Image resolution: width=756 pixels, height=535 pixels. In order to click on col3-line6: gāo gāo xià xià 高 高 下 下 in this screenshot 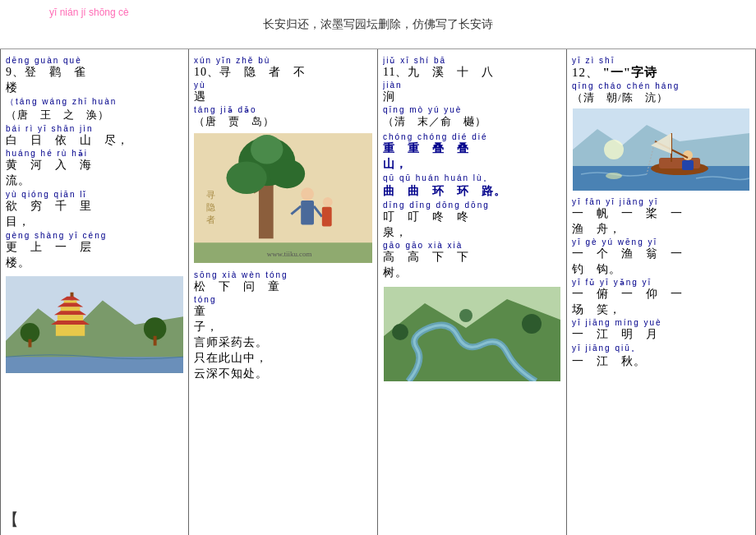, I will do `click(472, 253)`.